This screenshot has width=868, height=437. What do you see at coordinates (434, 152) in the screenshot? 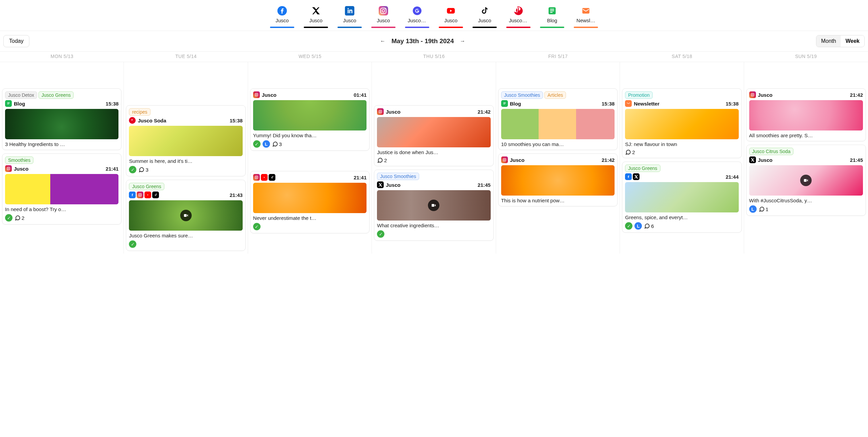
I see `post-caption: Justice is done when Jus…` at bounding box center [434, 152].